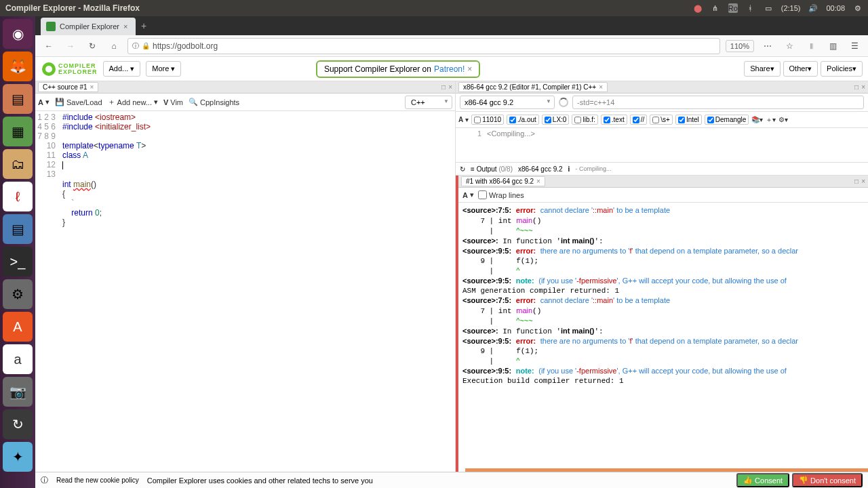  What do you see at coordinates (214, 102) in the screenshot?
I see `cppinsights-button: 🔍CppInsights` at bounding box center [214, 102].